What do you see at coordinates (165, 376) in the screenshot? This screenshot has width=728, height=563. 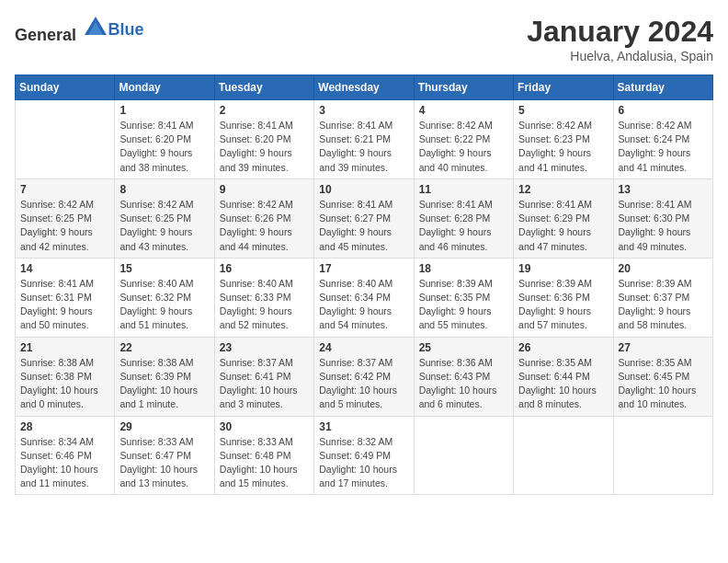 I see `calendar-day-cell: 22Sunrise: 8:38 AMSunset: 6:39 PMDayligh…` at bounding box center [165, 376].